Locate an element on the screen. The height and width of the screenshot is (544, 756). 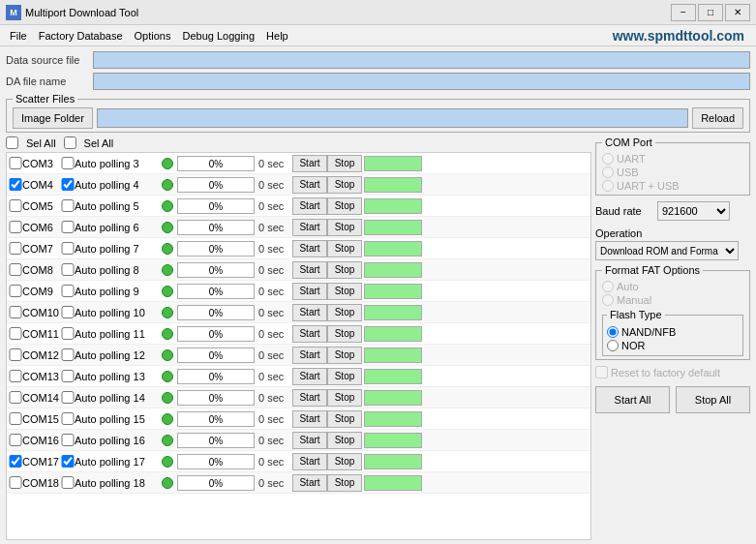
usb-radio is located at coordinates (608, 172).